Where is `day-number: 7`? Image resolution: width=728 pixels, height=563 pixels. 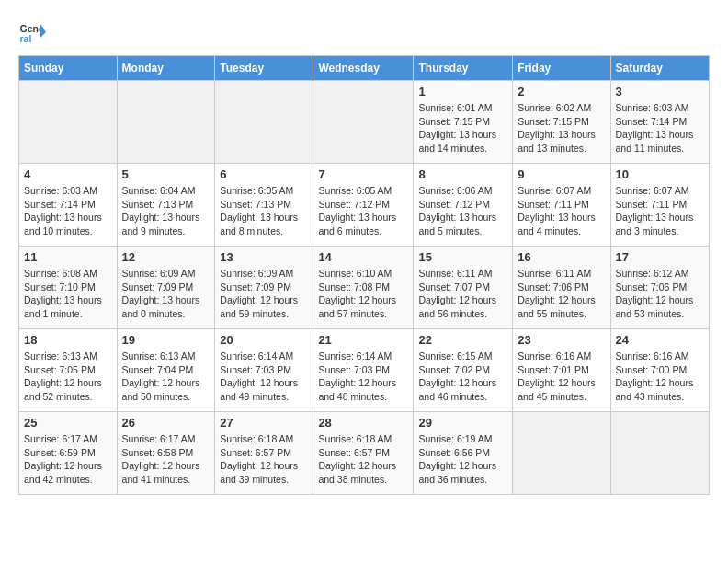
day-number: 7 is located at coordinates (363, 175).